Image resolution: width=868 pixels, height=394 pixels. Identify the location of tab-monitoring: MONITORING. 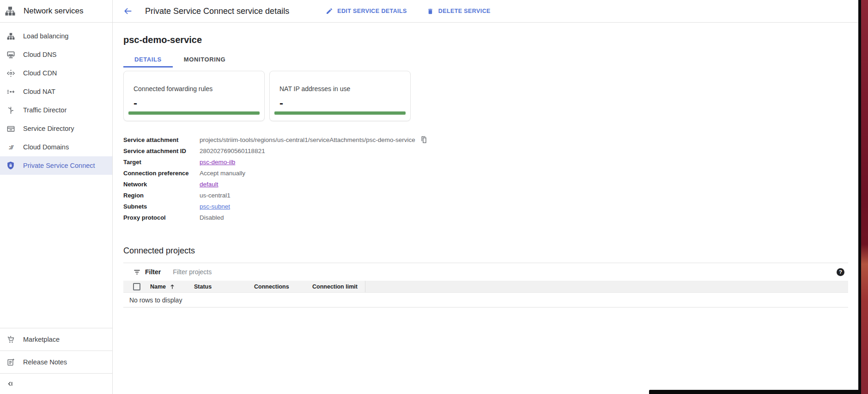
(205, 60).